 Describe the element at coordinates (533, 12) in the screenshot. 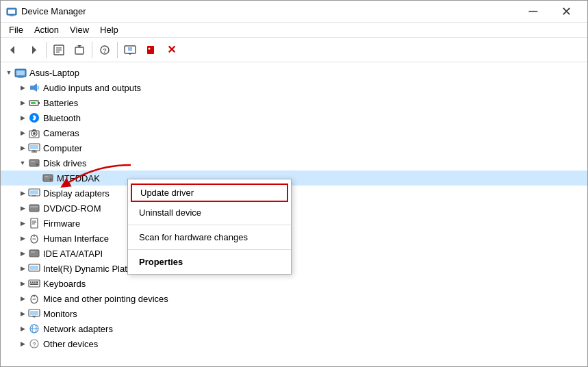

I see `minimize-button: ─` at that location.